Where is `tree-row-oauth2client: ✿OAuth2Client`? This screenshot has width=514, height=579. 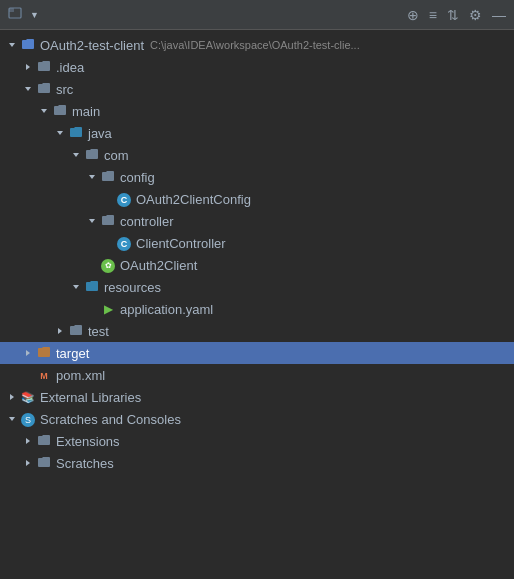
tree-row-oauth2client: ✿OAuth2Client is located at coordinates (257, 265).